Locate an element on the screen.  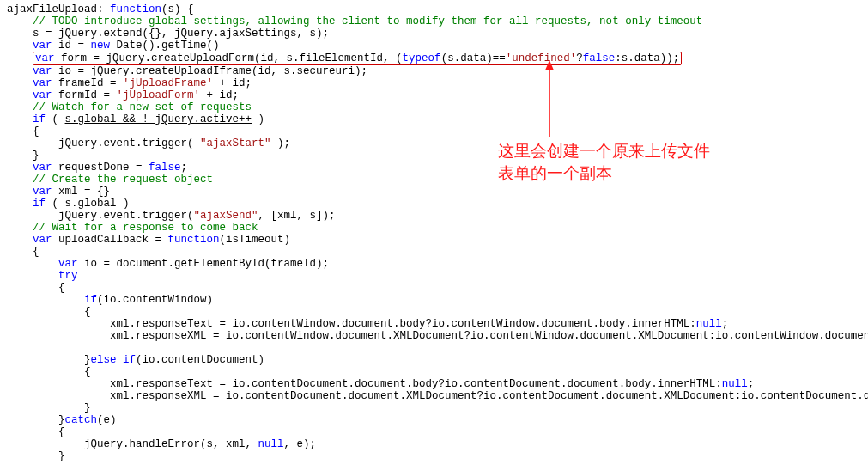
line: var id = new Date().getTime() is located at coordinates (113, 46).